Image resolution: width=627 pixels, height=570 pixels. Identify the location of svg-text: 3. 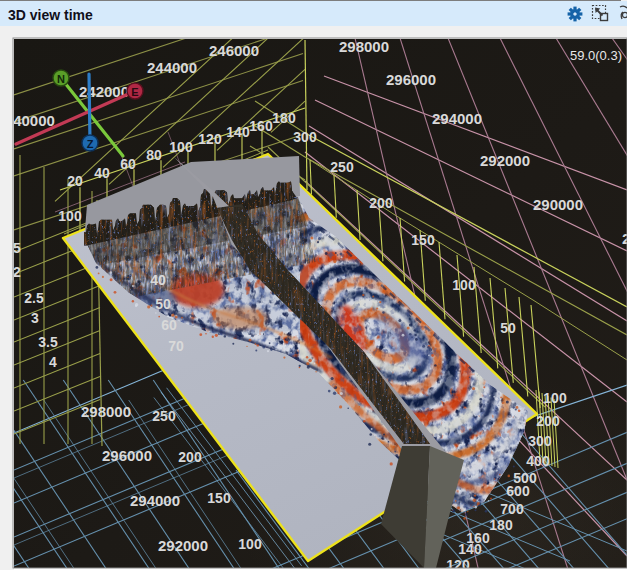
(35, 318).